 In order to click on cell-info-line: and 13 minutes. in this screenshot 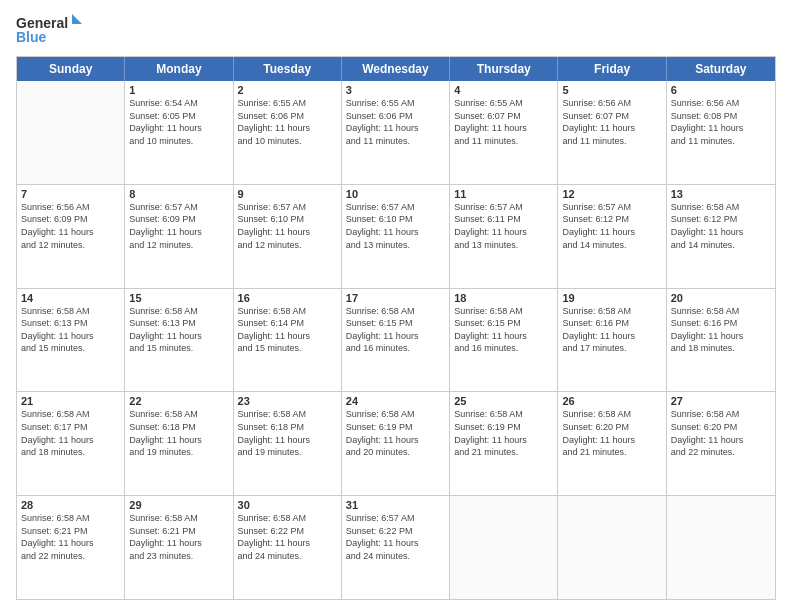, I will do `click(396, 246)`.